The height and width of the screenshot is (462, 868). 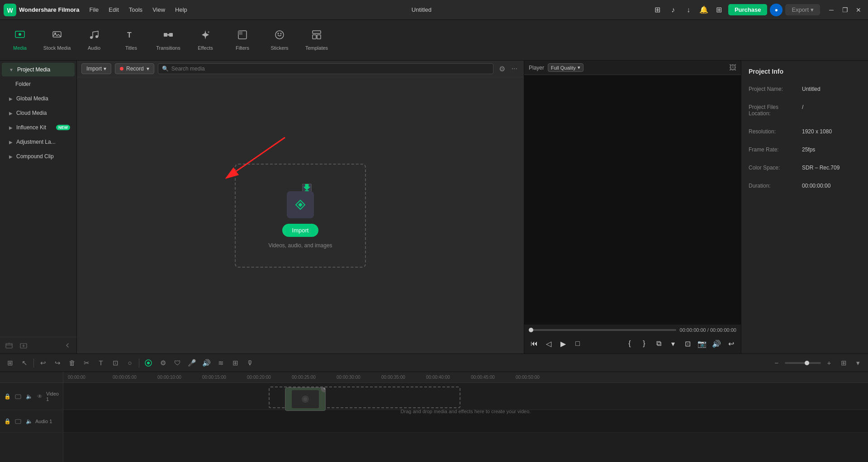 What do you see at coordinates (831, 10) in the screenshot?
I see `minimize-button: ─` at bounding box center [831, 10].